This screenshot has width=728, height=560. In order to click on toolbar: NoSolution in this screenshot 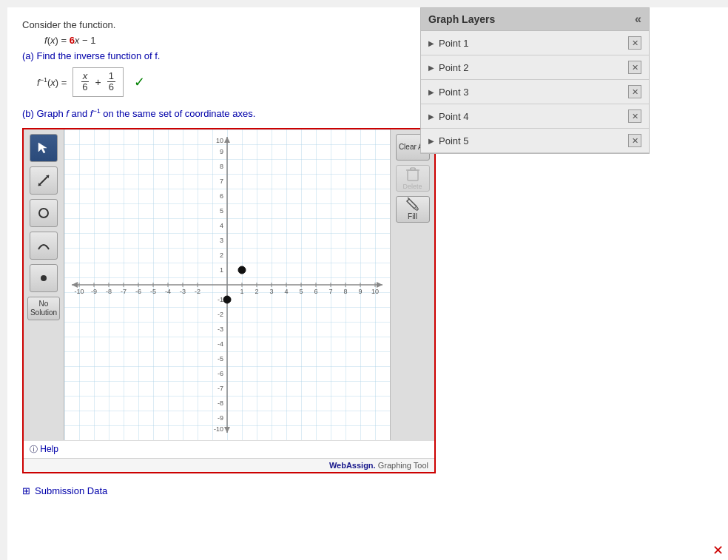, I will do `click(44, 285)`.